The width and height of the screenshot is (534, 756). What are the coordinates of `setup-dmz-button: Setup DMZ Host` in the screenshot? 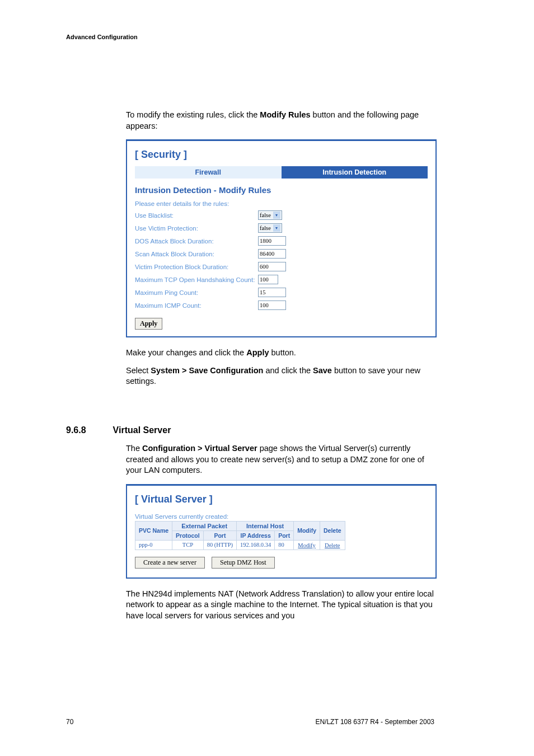 It's located at (243, 563).